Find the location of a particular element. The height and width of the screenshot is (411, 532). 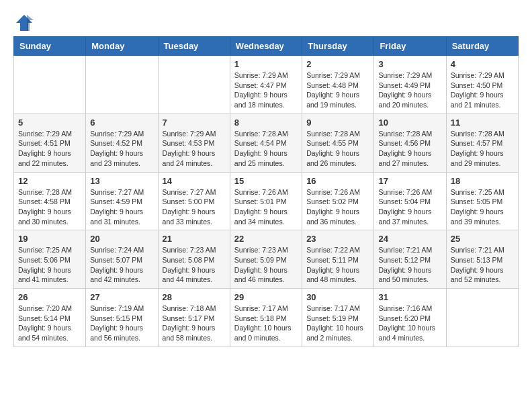

header-cell-wednesday: Wednesday is located at coordinates (266, 46).